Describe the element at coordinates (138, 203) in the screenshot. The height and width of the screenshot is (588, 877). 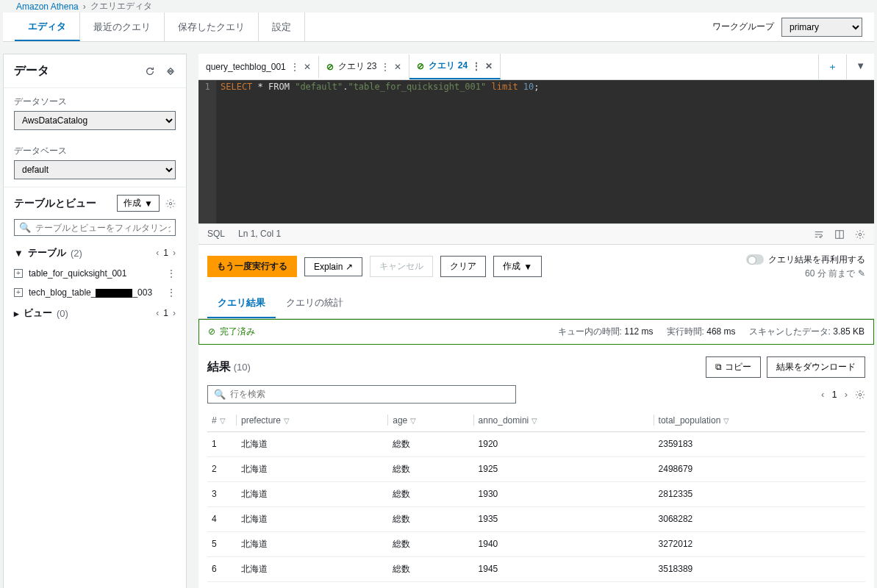
I see `create-table-button: 作成 ▼` at that location.